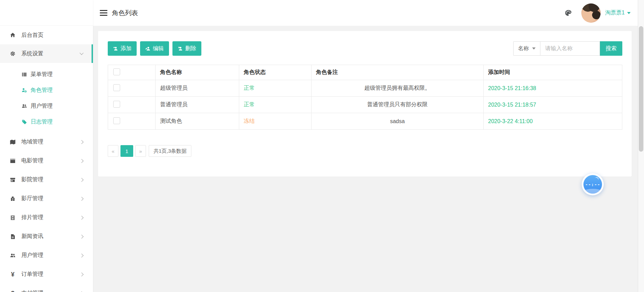 The width and height of the screenshot is (644, 292). Describe the element at coordinates (122, 48) in the screenshot. I see `add-button: 添加` at that location.